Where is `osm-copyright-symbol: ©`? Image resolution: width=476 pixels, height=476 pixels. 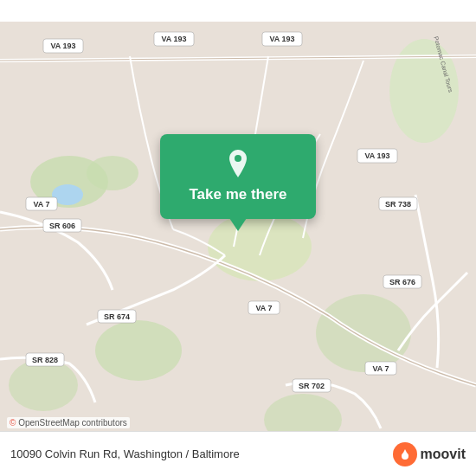
osm-copyright-symbol: © is located at coordinates (12, 422).